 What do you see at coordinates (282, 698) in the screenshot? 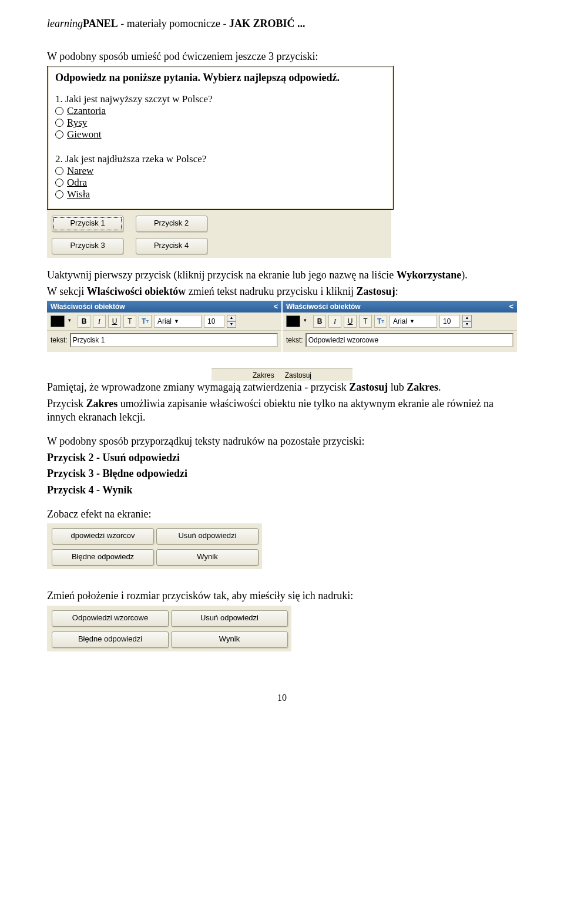
I see `page-number: 10` at bounding box center [282, 698].